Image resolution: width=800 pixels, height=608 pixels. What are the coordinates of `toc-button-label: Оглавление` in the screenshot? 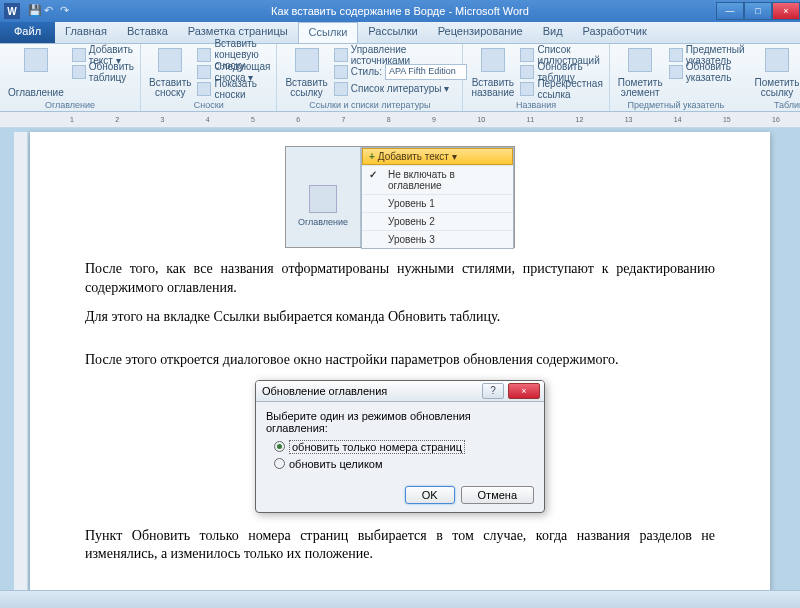 It's located at (36, 92).